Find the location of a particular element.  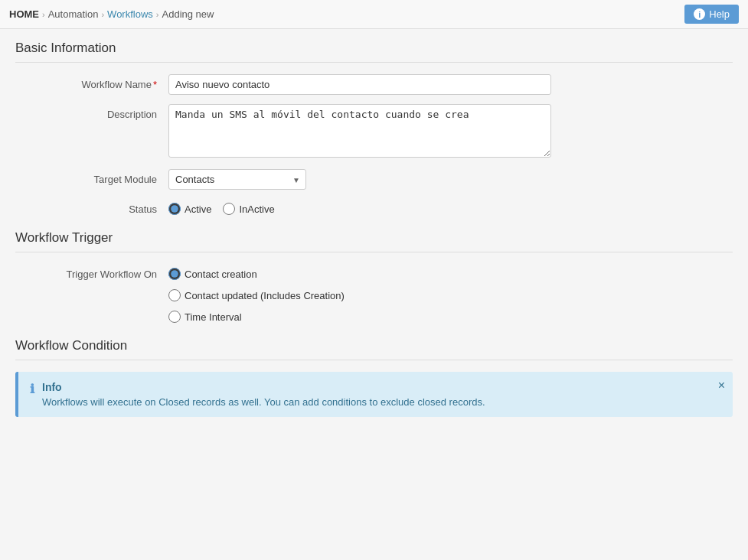

workflow-condition-section: Workflow Condition ℹ Info Workflows will… is located at coordinates (374, 378).